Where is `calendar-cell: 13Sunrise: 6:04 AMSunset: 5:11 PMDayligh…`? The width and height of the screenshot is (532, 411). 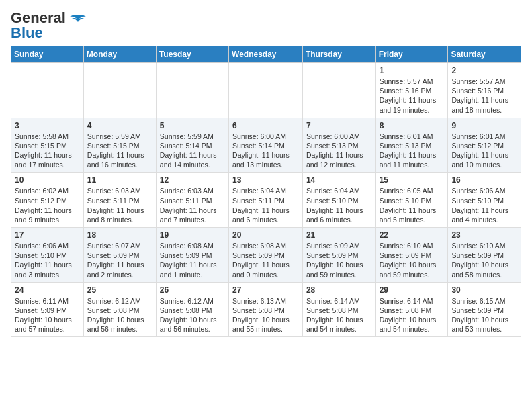
calendar-cell: 13Sunrise: 6:04 AMSunset: 5:11 PMDayligh… is located at coordinates (266, 200).